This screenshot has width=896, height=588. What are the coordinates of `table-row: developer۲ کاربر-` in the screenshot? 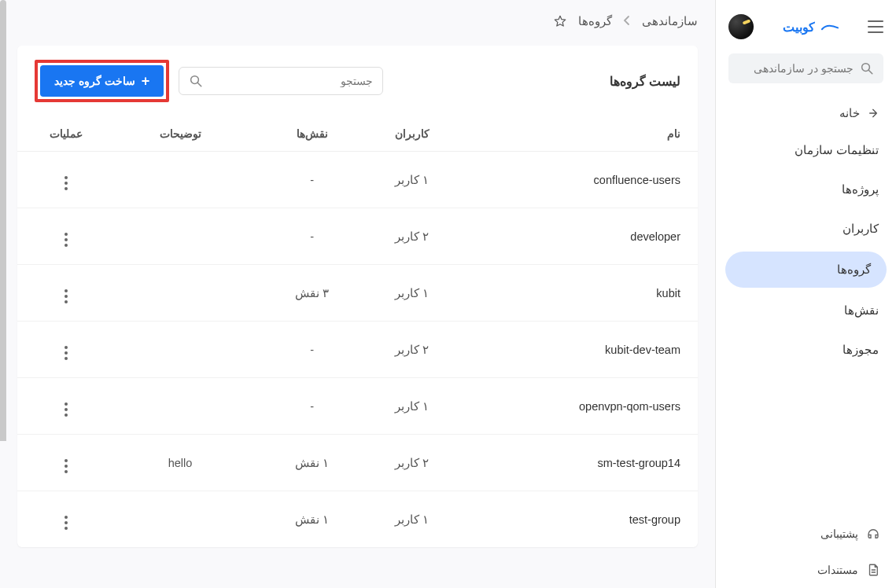 It's located at (357, 237).